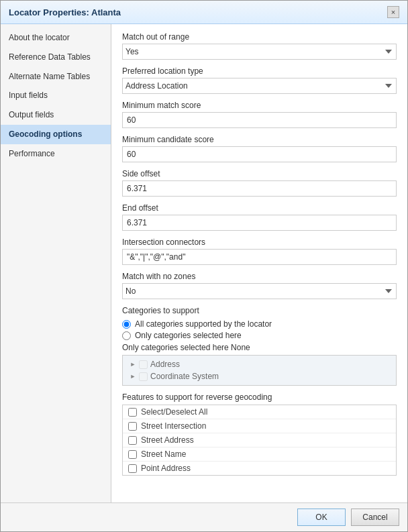 The height and width of the screenshot is (532, 408). What do you see at coordinates (259, 114) in the screenshot?
I see `min-match-score-group: Minimum match score 60` at bounding box center [259, 114].